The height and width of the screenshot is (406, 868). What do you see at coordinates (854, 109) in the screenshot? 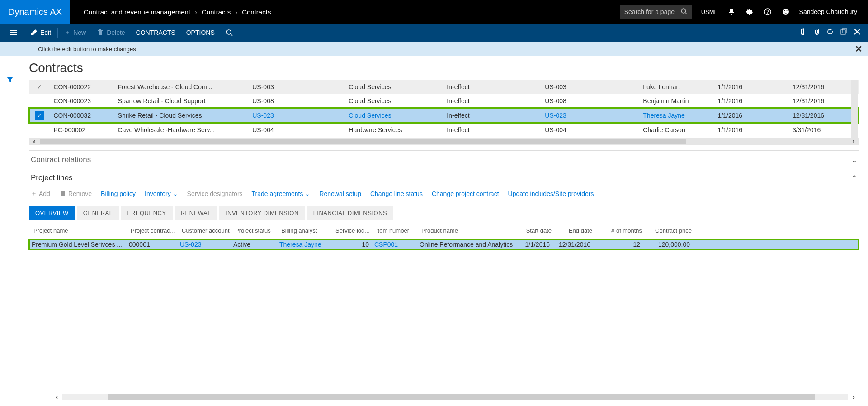
I see `vertical-scrollbar` at bounding box center [854, 109].